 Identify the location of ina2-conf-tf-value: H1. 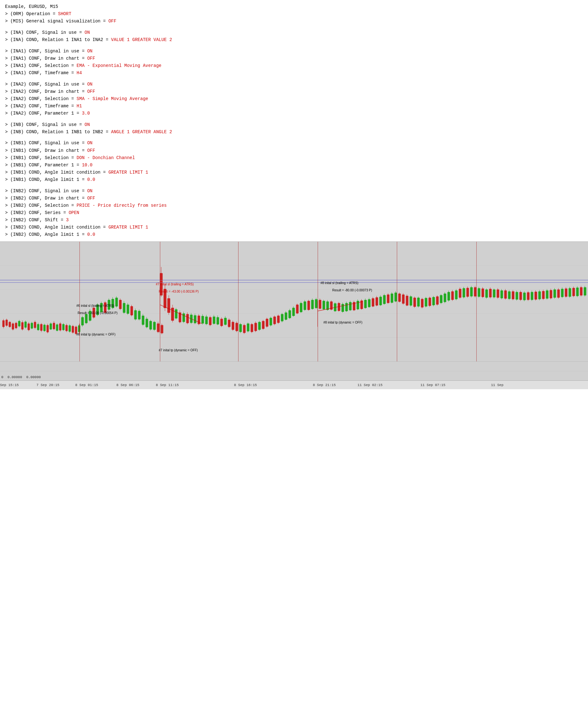
(79, 106).